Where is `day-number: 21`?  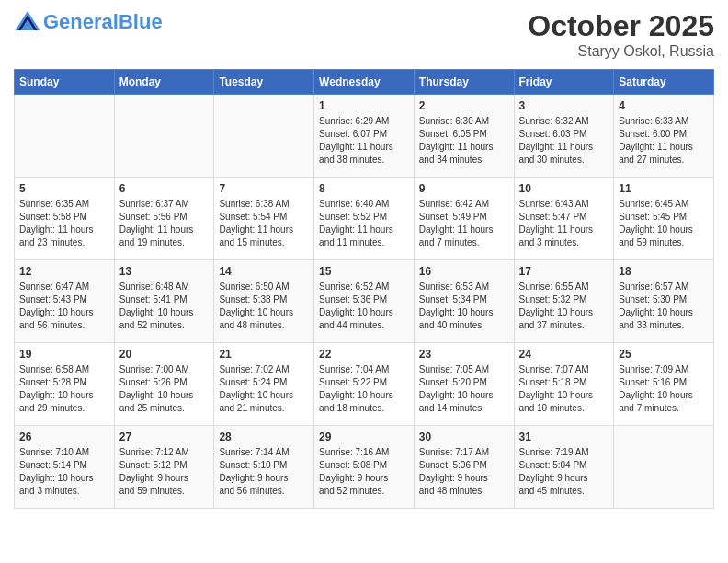
day-number: 21 is located at coordinates (264, 354).